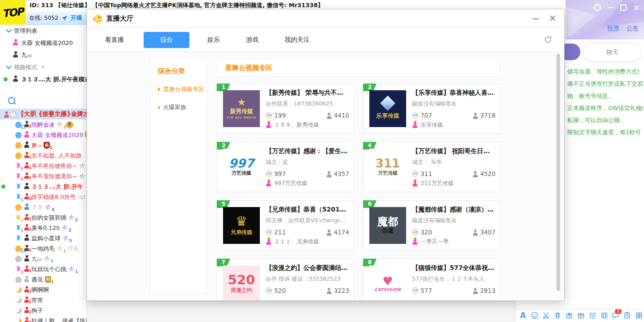  What do you see at coordinates (114, 40) in the screenshot?
I see `tab-看直播: 看直播` at bounding box center [114, 40].